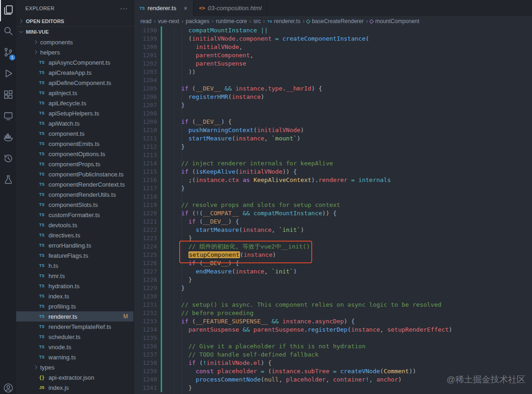  Describe the element at coordinates (333, 97) in the screenshot. I see `code-line: 1206 registerHMR(instance)` at that location.